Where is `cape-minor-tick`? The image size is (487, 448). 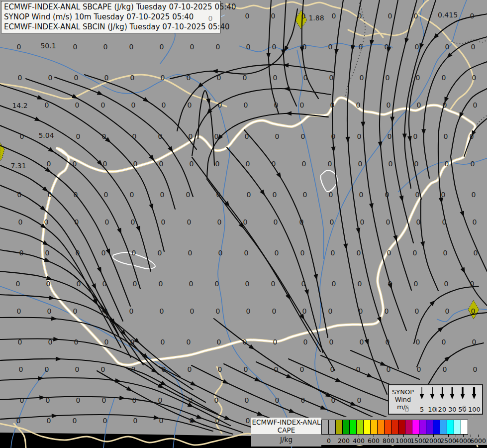 cape-minor-tick is located at coordinates (471, 436).